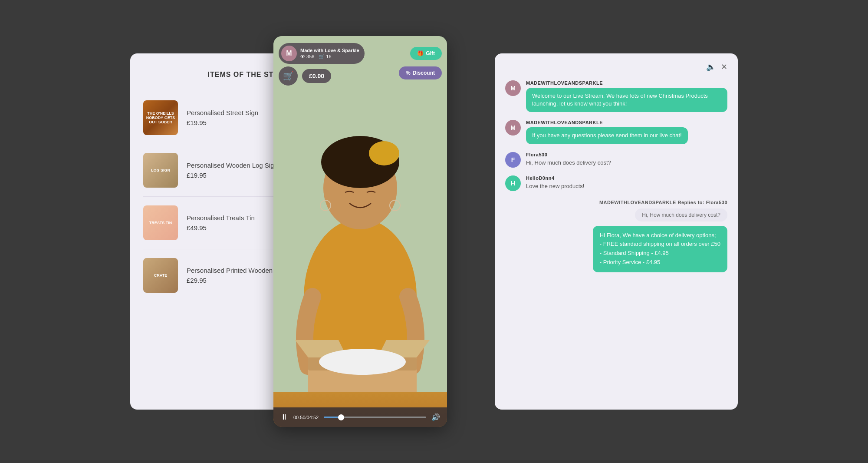 The image size is (868, 463). What do you see at coordinates (161, 170) in the screenshot?
I see `thumb-text: LOG SIGN` at bounding box center [161, 170].